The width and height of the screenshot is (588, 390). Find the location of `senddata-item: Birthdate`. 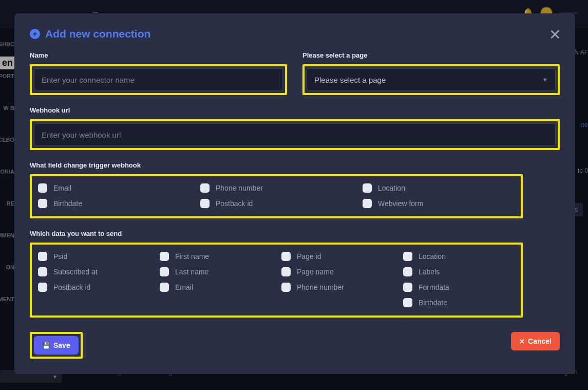

senddata-item: Birthdate is located at coordinates (459, 303).